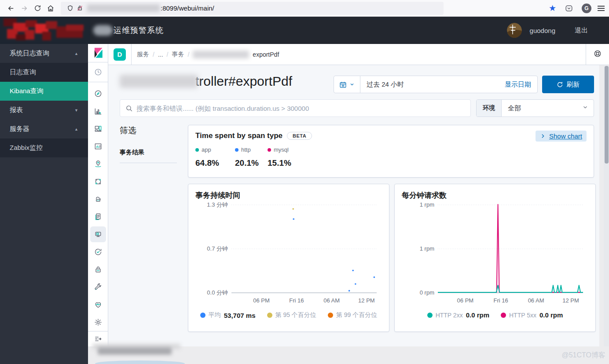 This screenshot has height=364, width=609. What do you see at coordinates (217, 293) in the screenshot?
I see `svg-text: 0.0 分钟` at bounding box center [217, 293].